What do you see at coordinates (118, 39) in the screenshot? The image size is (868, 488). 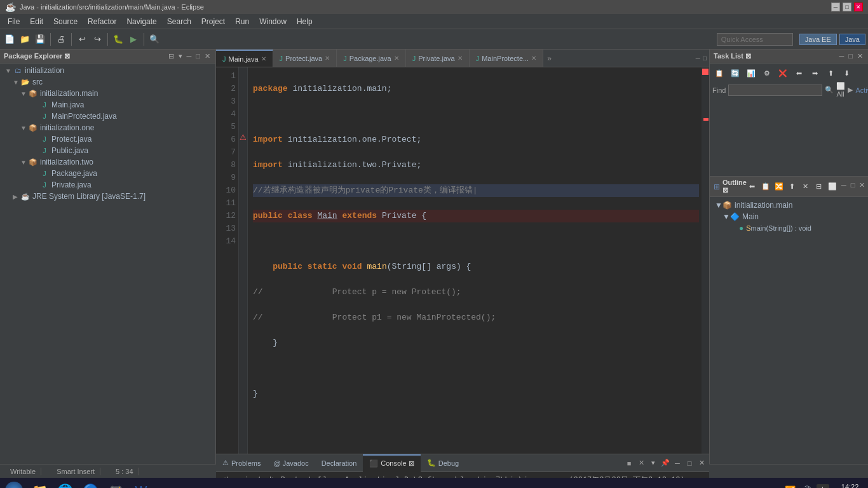 I see `toolbar-debug: 🐛` at bounding box center [118, 39].